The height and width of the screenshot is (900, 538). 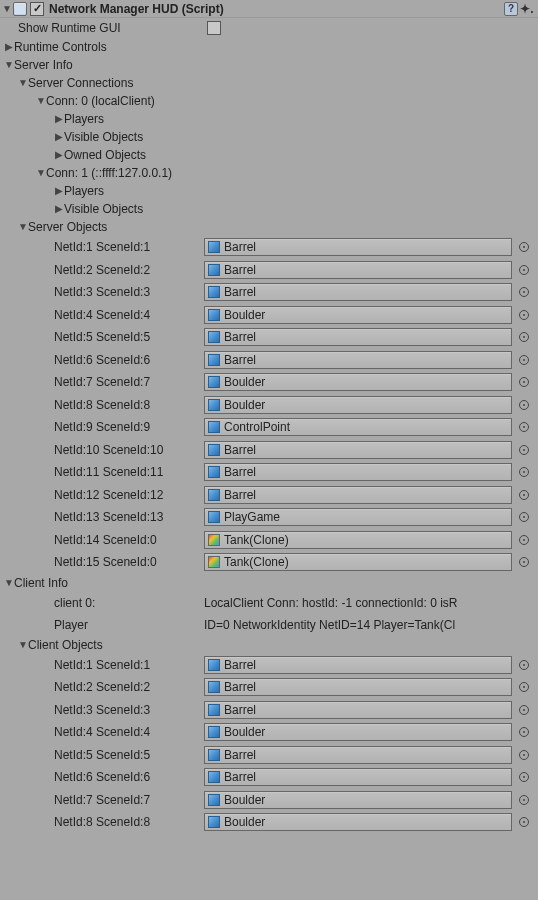 What do you see at coordinates (269, 173) in the screenshot?
I see `connection-foldout: Conn: 1 (::ffff:127.0.0.1)` at bounding box center [269, 173].